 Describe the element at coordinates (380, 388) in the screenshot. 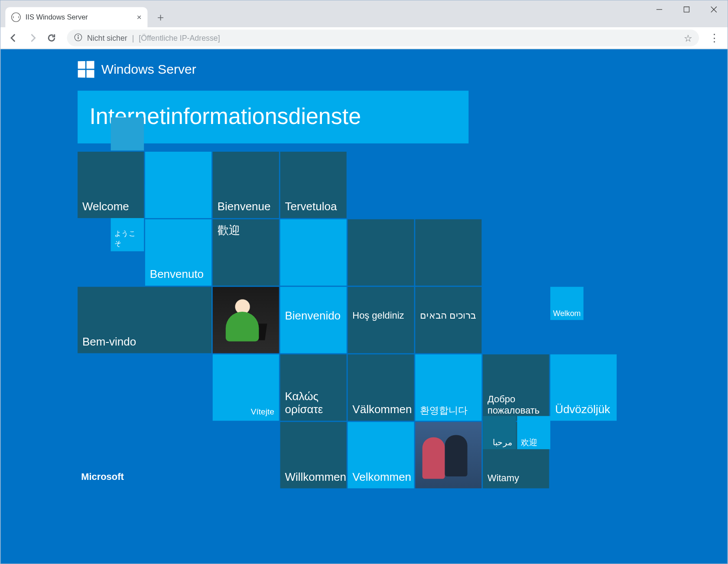

I see `tile-valkommen: Välkommen` at that location.